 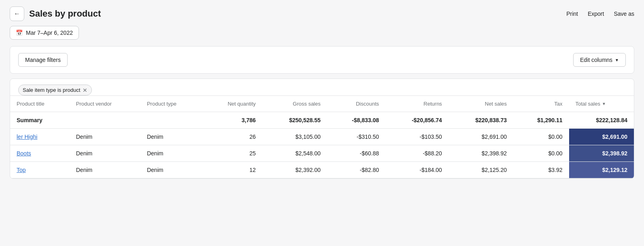 What do you see at coordinates (601, 137) in the screenshot?
I see `total-sales-badge: $2,691.00` at bounding box center [601, 137].